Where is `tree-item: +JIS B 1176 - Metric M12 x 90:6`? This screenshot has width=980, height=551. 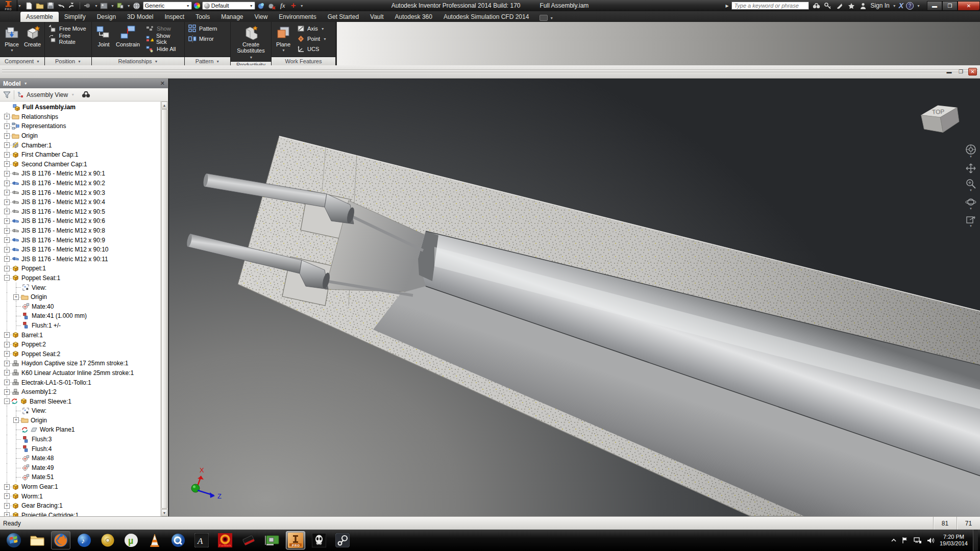
tree-item: +JIS B 1176 - Metric M12 x 90:6 is located at coordinates (80, 221).